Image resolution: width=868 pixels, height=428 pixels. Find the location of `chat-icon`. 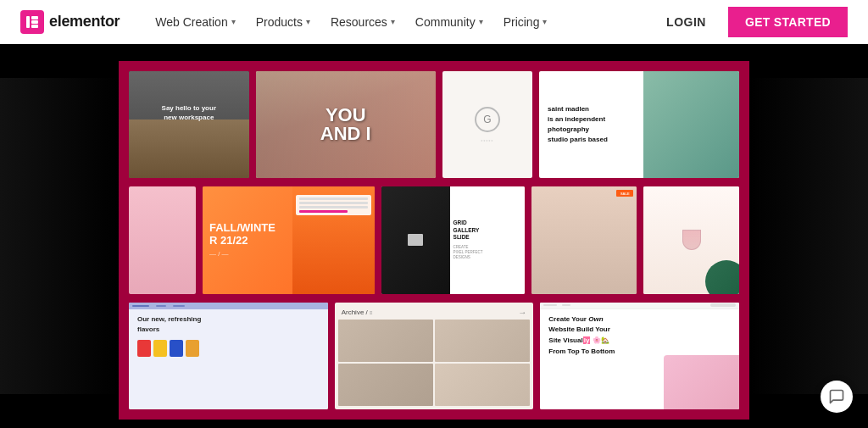

chat-icon is located at coordinates (837, 397).